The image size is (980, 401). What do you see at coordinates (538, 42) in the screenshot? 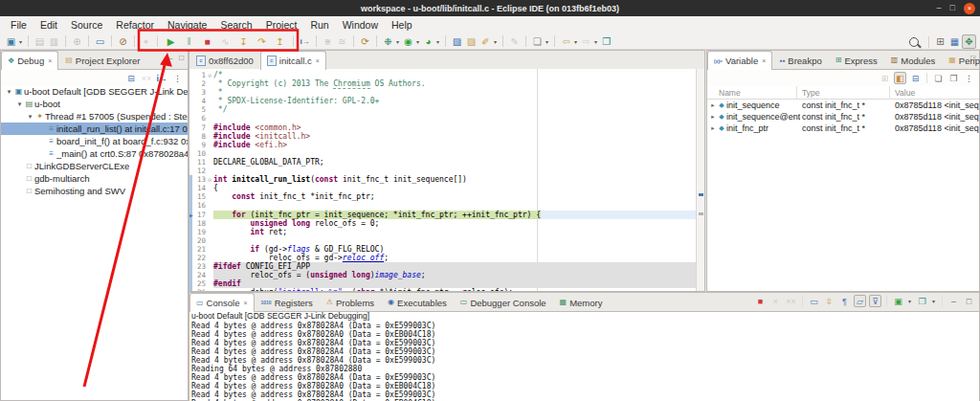
I see `pin-editor-icon: ❏` at bounding box center [538, 42].